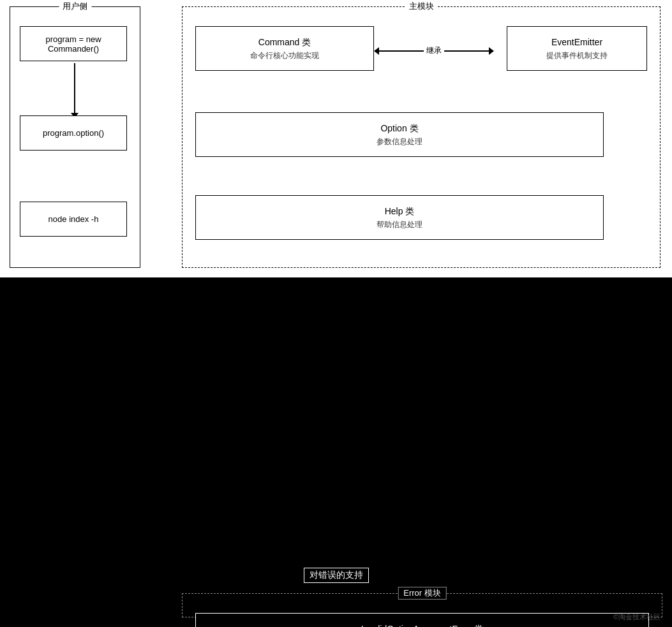  What do you see at coordinates (422, 620) in the screenshot?
I see `invalid-option-error-box: InvalidOptionArgumentError 类 选项相关错误` at bounding box center [422, 620].